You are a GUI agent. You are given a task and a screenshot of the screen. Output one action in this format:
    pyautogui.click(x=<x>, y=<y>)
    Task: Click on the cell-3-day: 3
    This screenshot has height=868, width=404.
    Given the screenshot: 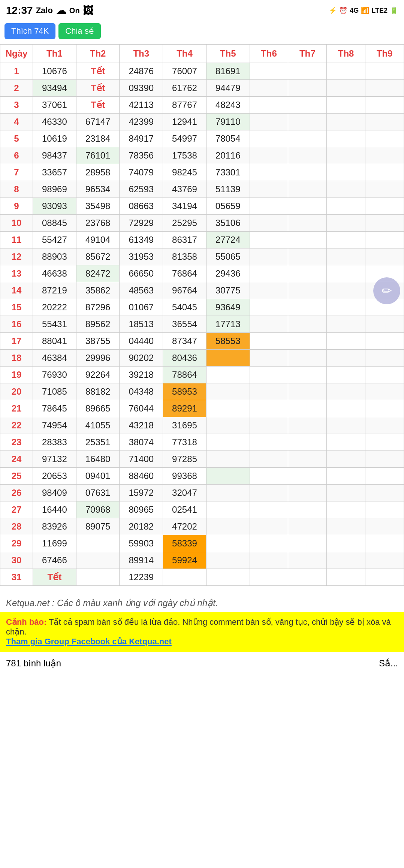 What is the action you would take?
    pyautogui.click(x=16, y=105)
    